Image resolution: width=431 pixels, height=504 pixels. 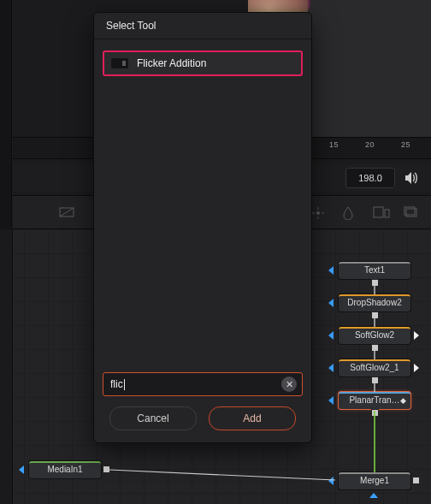 I want to click on stack-icon, so click(x=411, y=212).